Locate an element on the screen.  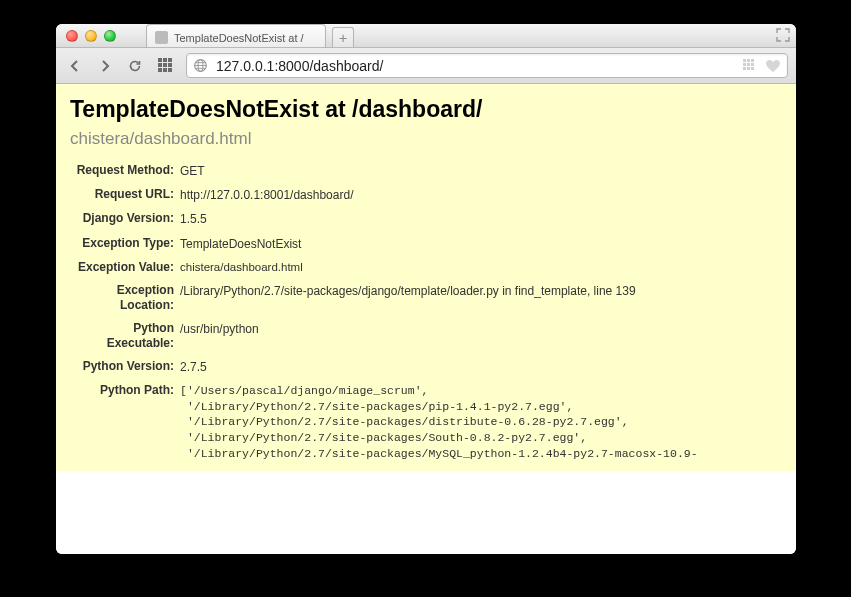
forward-button is located at coordinates (105, 66).